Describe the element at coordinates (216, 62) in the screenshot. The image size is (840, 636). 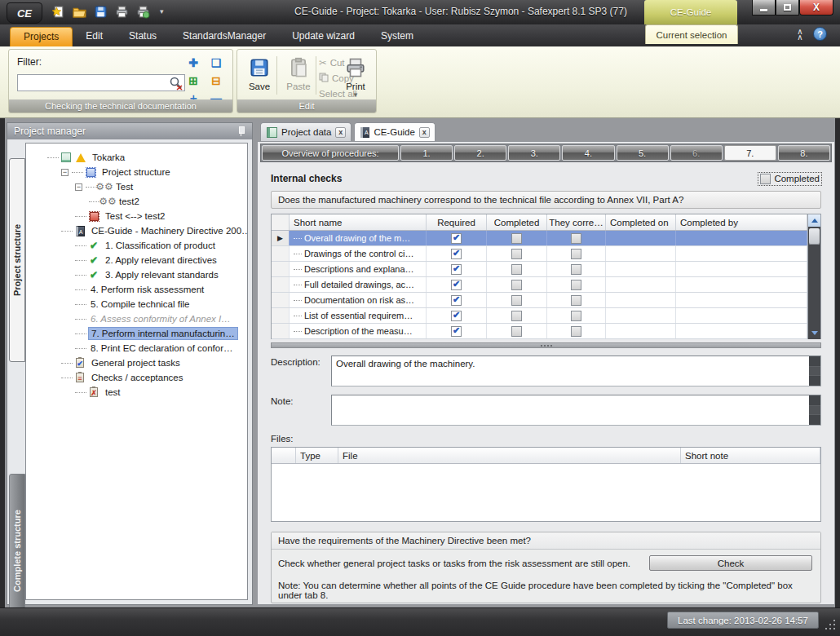
I see `collapse-elements-icon: ❏` at that location.